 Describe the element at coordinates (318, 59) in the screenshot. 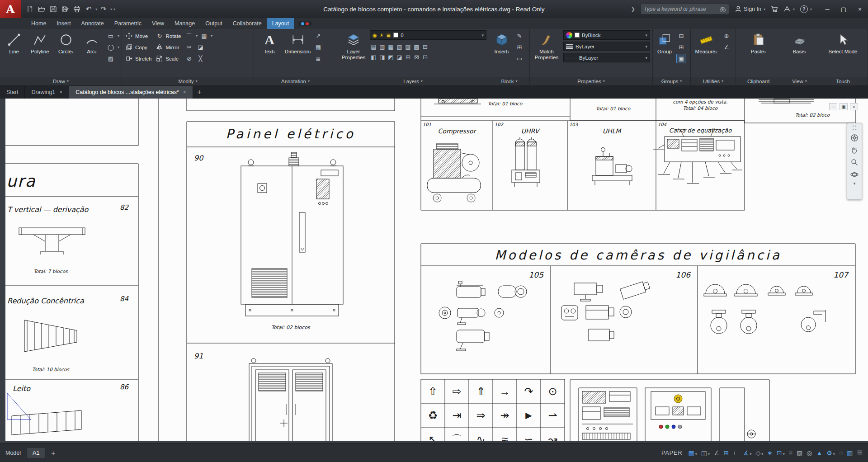

I see `text-style-tool-icon: ≣` at that location.